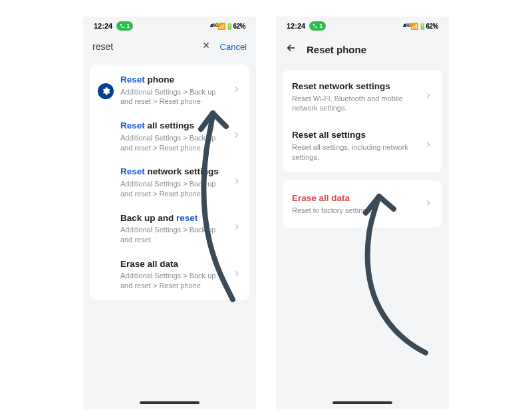  What do you see at coordinates (291, 49) in the screenshot?
I see `back-icon` at bounding box center [291, 49].